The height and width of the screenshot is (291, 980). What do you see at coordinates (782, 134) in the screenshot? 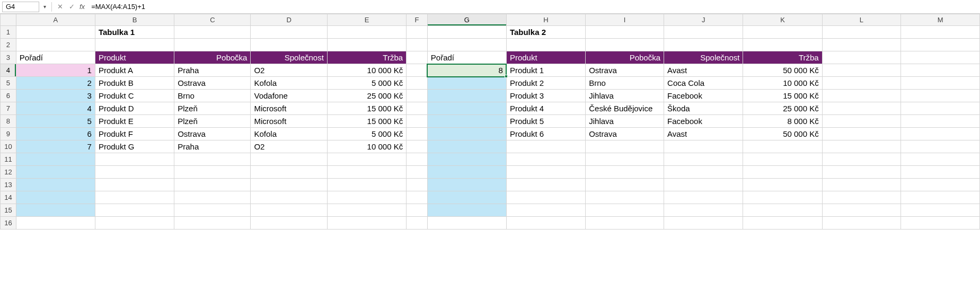
I see `cell: 50 000 Kč` at bounding box center [782, 134].